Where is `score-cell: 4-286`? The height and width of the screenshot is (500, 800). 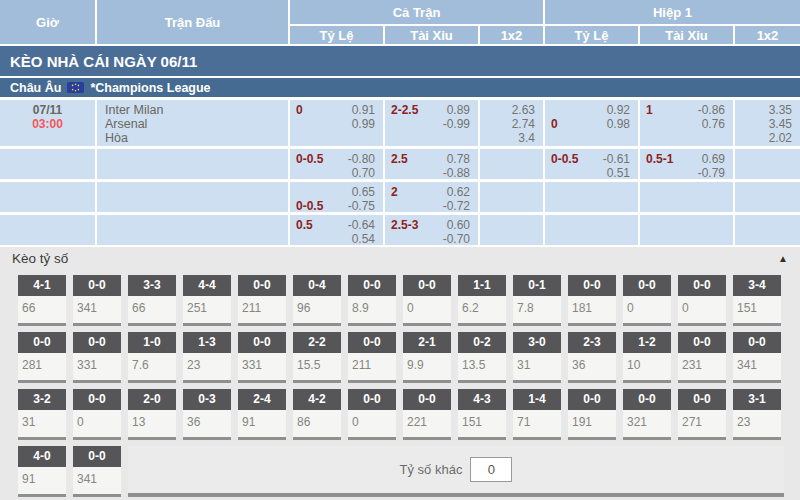
score-cell: 4-286 is located at coordinates (317, 414).